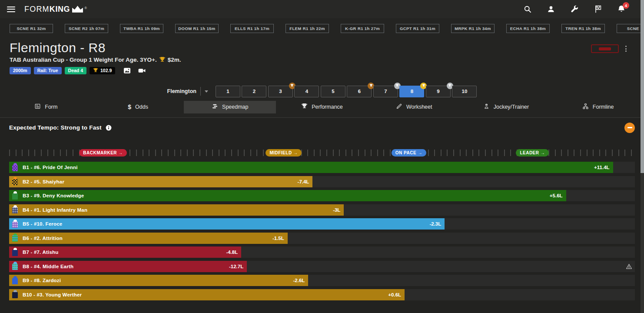  Describe the element at coordinates (227, 224) in the screenshot. I see `runner-bar: B5 - #10. Feroce-2.3L` at that location.